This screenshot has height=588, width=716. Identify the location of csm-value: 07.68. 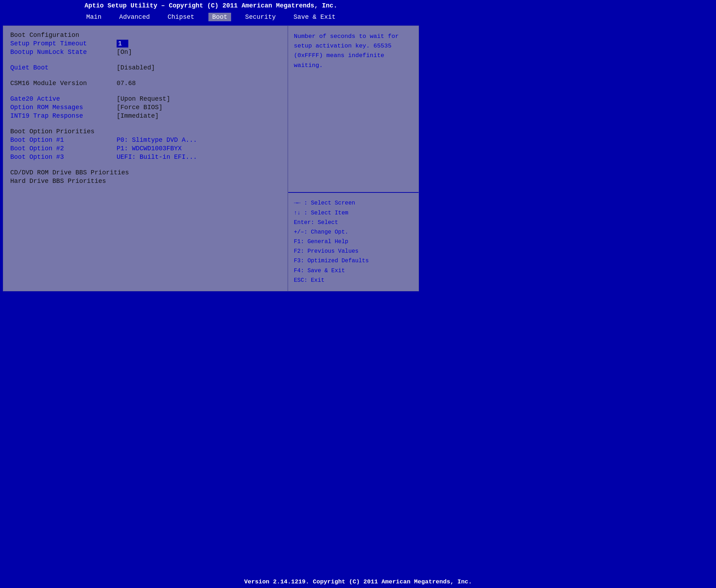
(126, 83).